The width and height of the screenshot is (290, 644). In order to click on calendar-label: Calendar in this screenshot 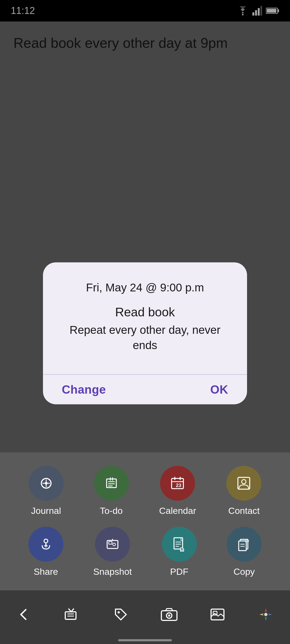, I will do `click(178, 511)`.